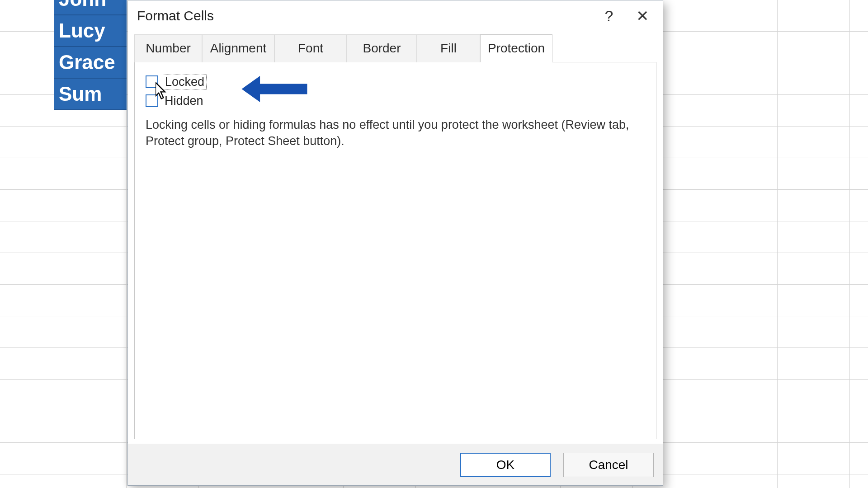 This screenshot has width=868, height=488. Describe the element at coordinates (390, 133) in the screenshot. I see `protection-info-text: Locking cells or hiding formulas has no …` at that location.